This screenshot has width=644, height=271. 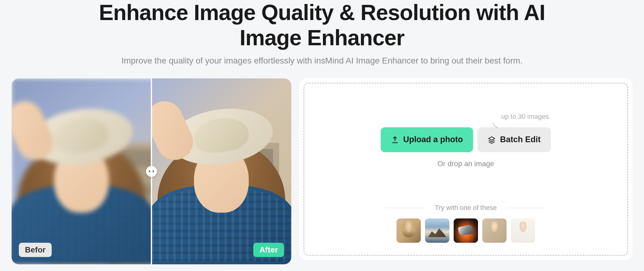 What do you see at coordinates (151, 171) in the screenshot?
I see `comparison-slider-handle` at bounding box center [151, 171].